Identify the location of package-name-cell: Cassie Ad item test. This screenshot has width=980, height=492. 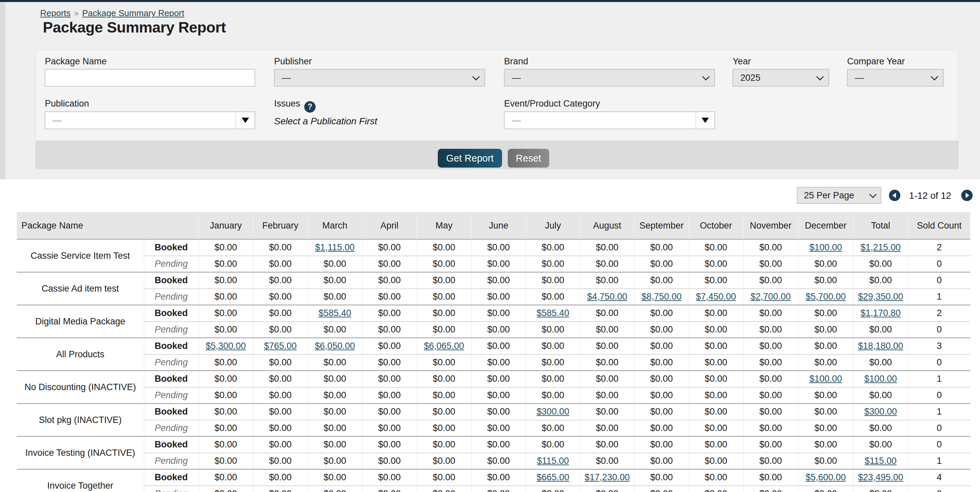
(80, 289).